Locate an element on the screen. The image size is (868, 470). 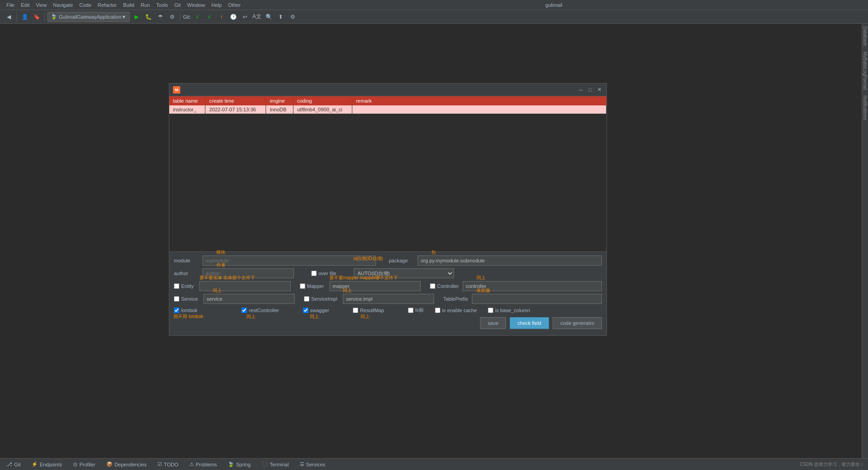
menu-build: Build is located at coordinates (129, 5).